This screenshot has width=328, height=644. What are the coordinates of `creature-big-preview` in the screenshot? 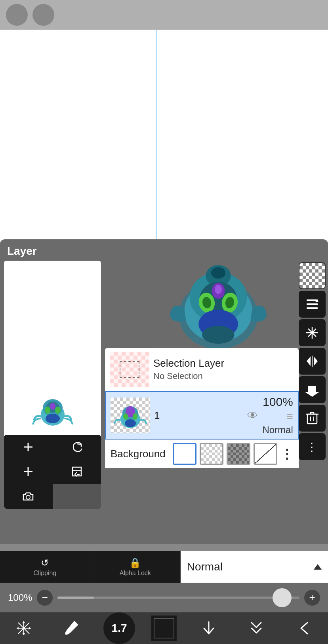 It's located at (216, 304).